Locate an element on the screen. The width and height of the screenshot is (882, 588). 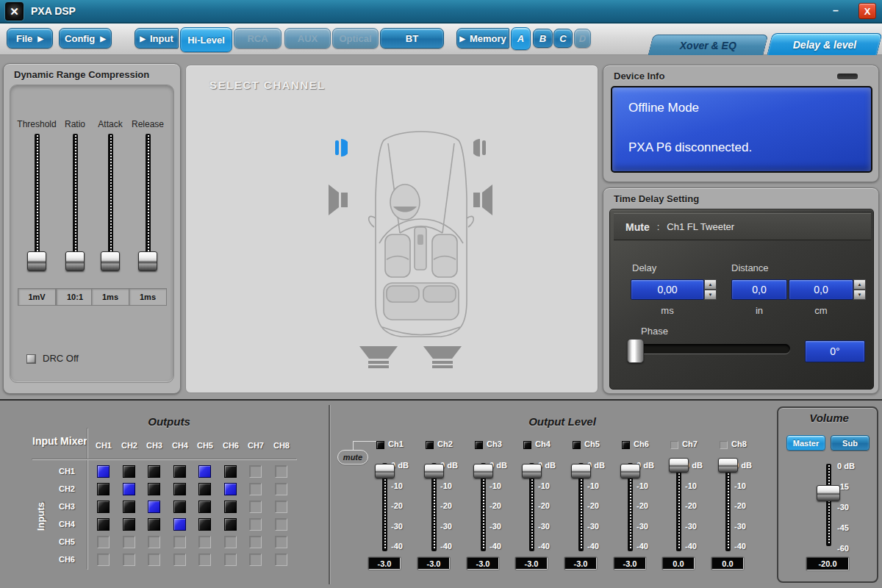
mixer-cell-in4-out5 is located at coordinates (204, 525).